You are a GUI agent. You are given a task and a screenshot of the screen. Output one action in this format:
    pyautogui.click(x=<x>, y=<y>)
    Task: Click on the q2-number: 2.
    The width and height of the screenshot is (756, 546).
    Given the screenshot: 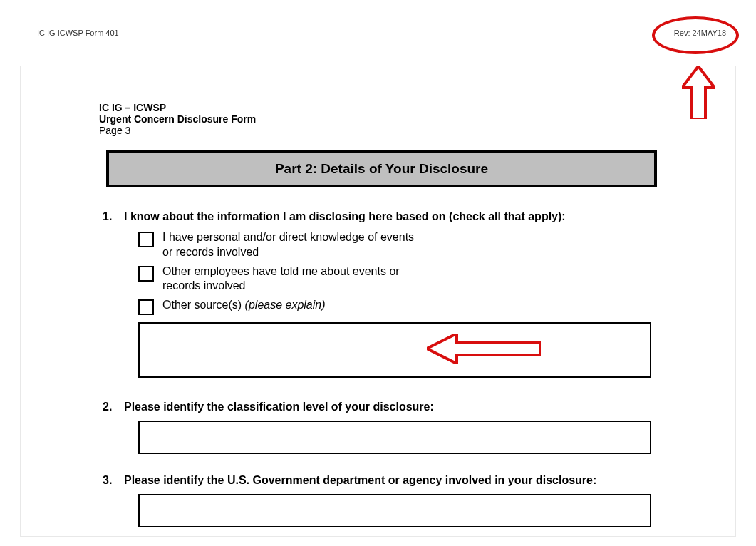 What is the action you would take?
    pyautogui.click(x=110, y=407)
    